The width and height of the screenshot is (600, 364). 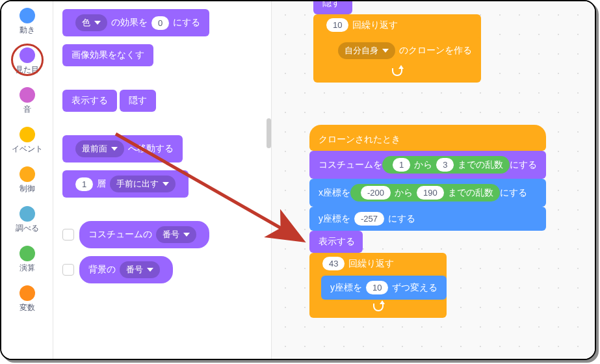 I want to click on operator-random-2: -200 から 190 までの乱数, so click(x=425, y=192).